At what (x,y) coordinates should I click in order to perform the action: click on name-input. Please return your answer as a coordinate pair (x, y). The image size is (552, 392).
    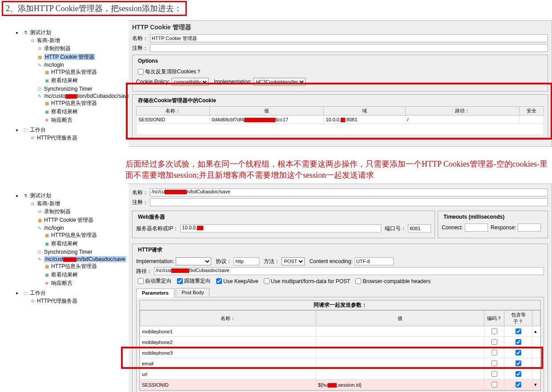
    Looking at the image, I should click on (349, 38).